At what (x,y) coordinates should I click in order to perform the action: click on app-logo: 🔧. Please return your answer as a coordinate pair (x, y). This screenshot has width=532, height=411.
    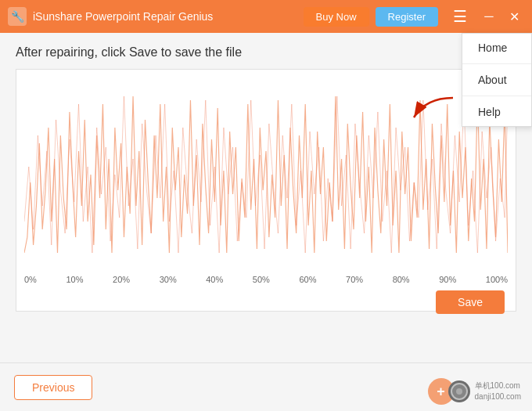
    Looking at the image, I should click on (17, 16).